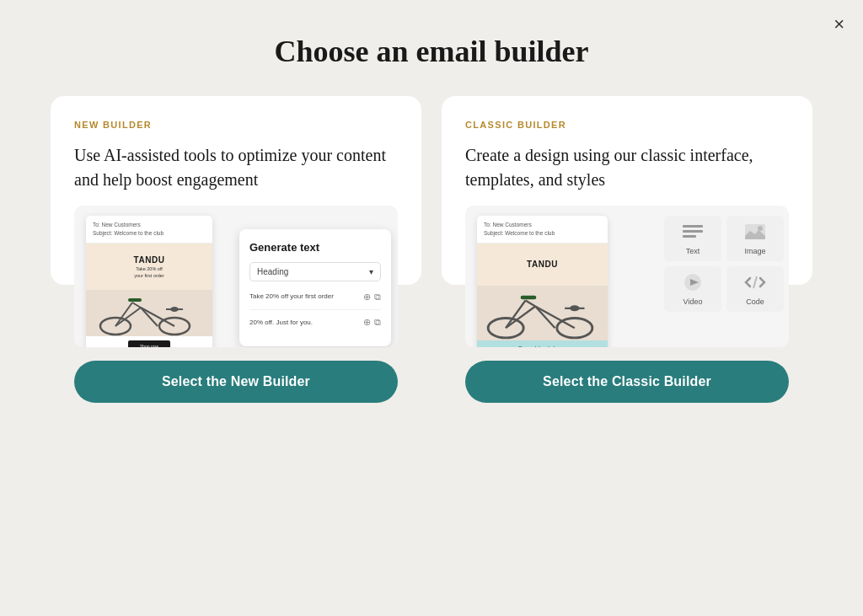  What do you see at coordinates (367, 322) in the screenshot?
I see `add-icon-2: ⊕` at bounding box center [367, 322].